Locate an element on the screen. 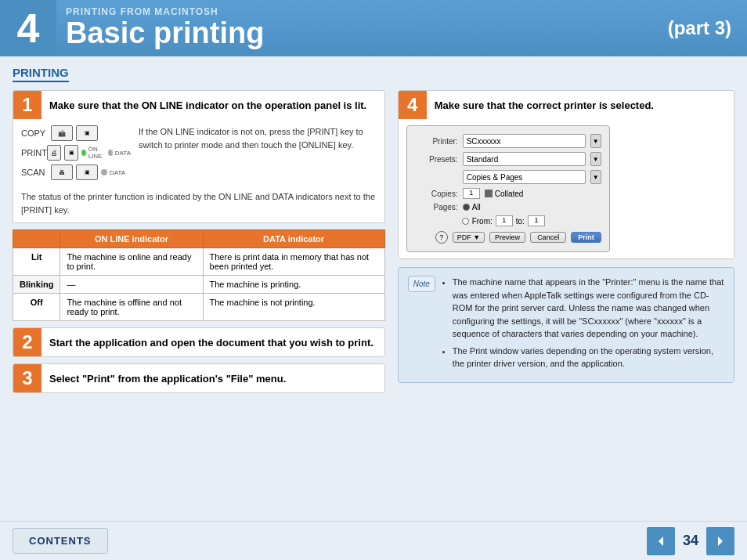 The image size is (747, 560). preview-button: Preview is located at coordinates (507, 237).